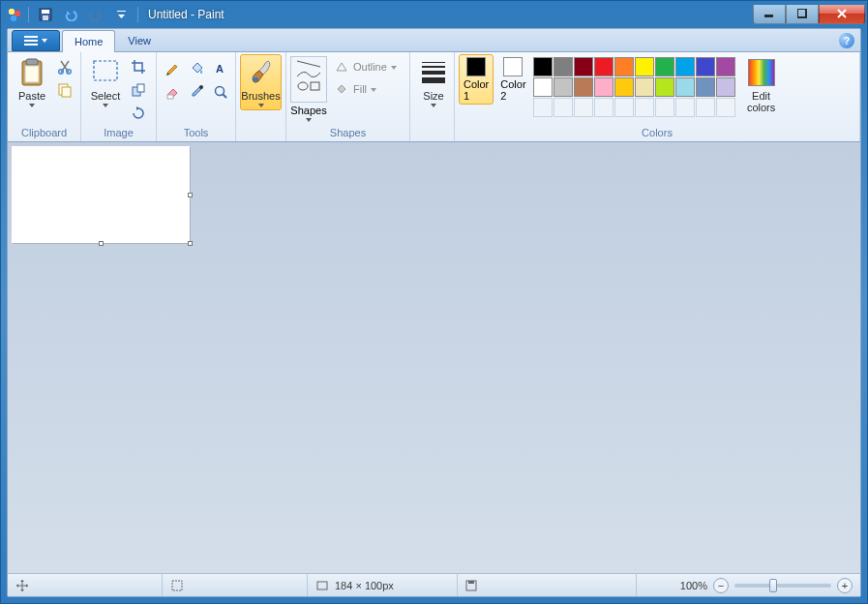  What do you see at coordinates (383, 585) in the screenshot?
I see `status-canvas-size: 184 × 100px` at bounding box center [383, 585].